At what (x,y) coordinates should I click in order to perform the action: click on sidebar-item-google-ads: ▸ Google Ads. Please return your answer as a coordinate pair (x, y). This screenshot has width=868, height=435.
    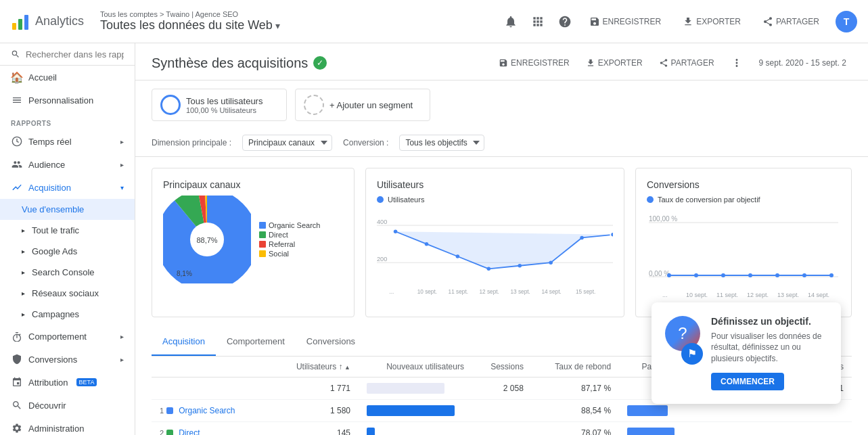
    Looking at the image, I should click on (68, 252).